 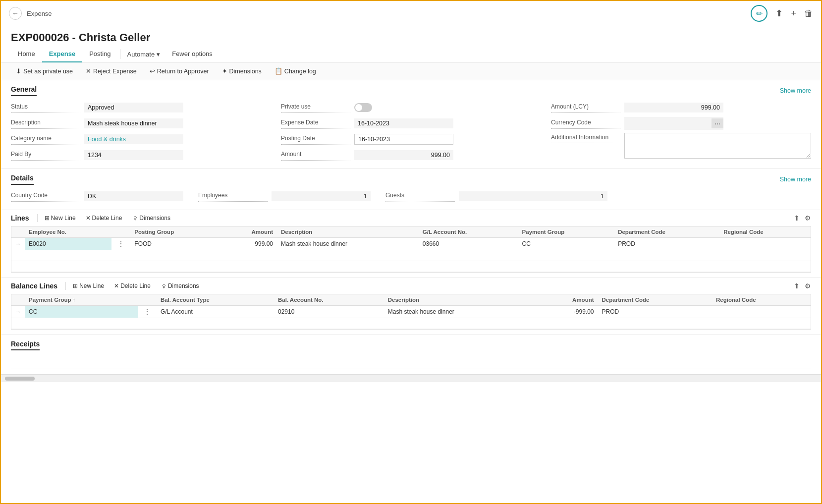 What do you see at coordinates (411, 155) in the screenshot?
I see `amount-field: Amount 999.00` at bounding box center [411, 155].